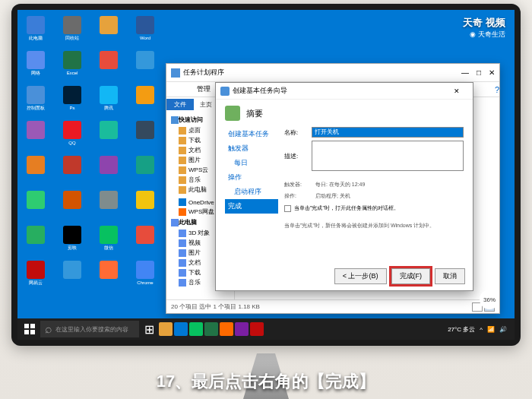  I want to click on trigger-label: 触发器:, so click(298, 184).